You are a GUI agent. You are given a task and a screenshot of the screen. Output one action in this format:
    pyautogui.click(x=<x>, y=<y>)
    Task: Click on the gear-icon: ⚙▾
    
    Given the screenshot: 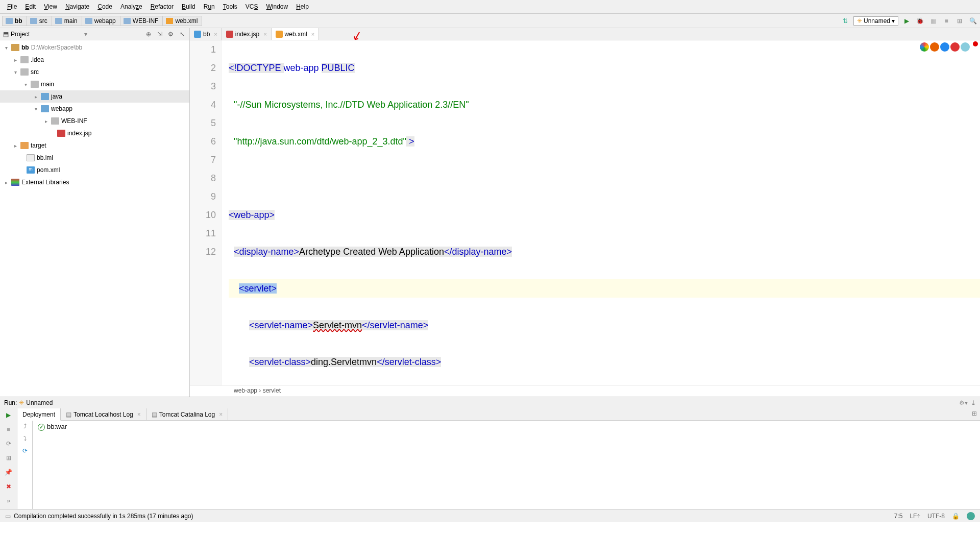 What is the action you would take?
    pyautogui.click(x=964, y=403)
    